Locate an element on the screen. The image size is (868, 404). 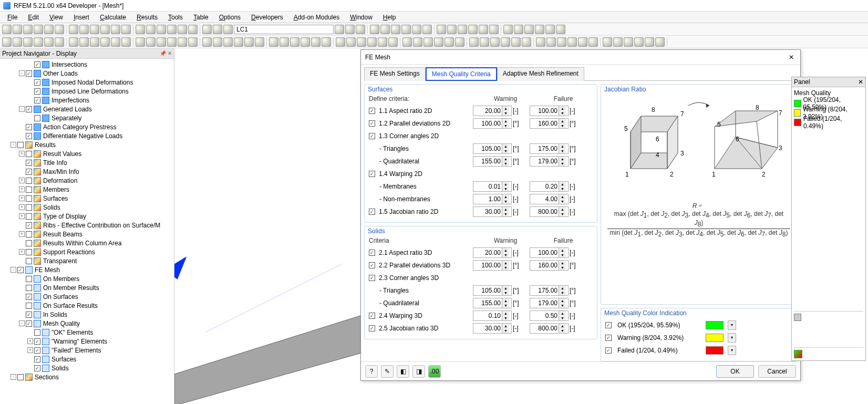
menu-file: File is located at coordinates (13, 17).